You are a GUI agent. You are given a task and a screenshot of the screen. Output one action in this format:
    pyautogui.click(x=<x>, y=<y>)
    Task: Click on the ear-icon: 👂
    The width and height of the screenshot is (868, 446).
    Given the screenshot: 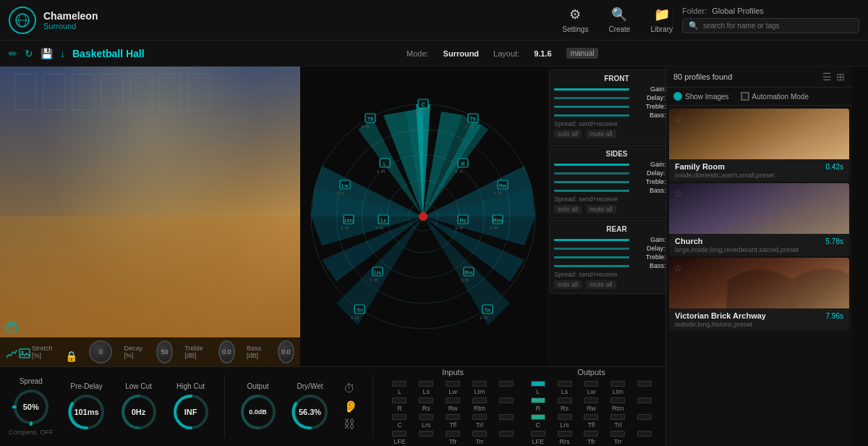 What is the action you would take?
    pyautogui.click(x=351, y=407)
    